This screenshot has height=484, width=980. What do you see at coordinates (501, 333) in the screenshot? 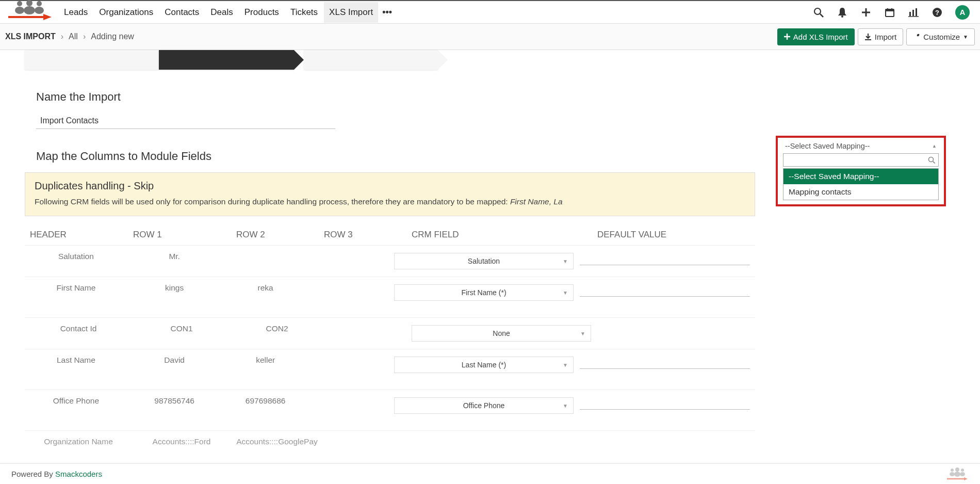
I see `crm-field-label: None` at bounding box center [501, 333].